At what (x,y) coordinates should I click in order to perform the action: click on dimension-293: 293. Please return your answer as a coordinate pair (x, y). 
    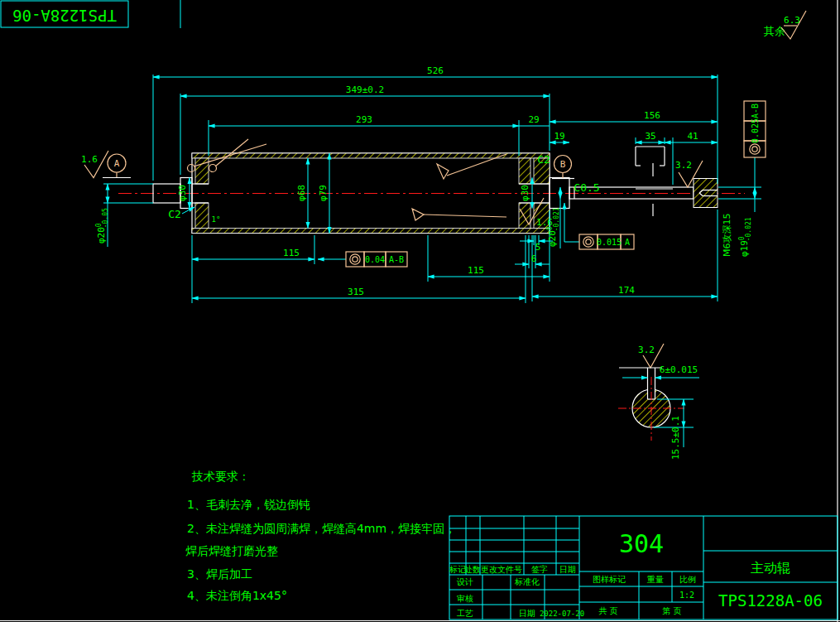
    Looking at the image, I should click on (364, 120).